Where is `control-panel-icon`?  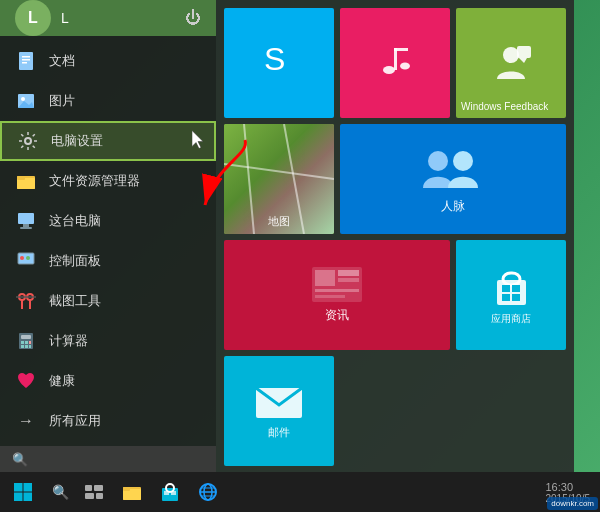
control-panel-icon is located at coordinates (26, 261).